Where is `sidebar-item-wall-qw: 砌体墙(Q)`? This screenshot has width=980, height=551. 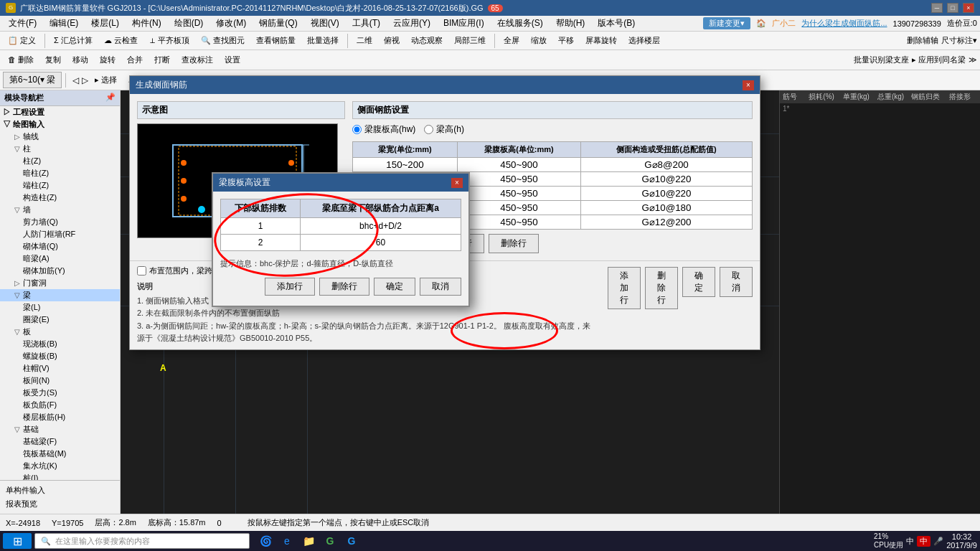
sidebar-item-wall-qw: 砌体墙(Q) is located at coordinates (60, 247).